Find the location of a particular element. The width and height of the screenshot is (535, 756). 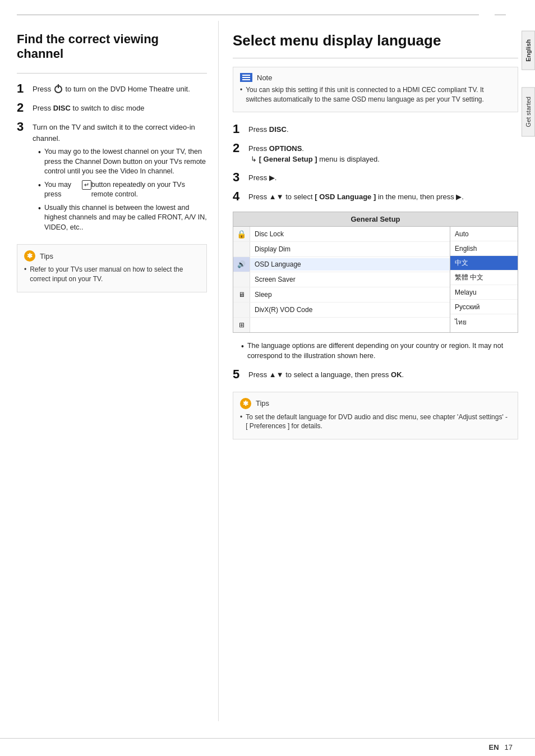

right-step-2-content: Press OPTIONS. ↳ [ General Setup ] menu … is located at coordinates (384, 153).